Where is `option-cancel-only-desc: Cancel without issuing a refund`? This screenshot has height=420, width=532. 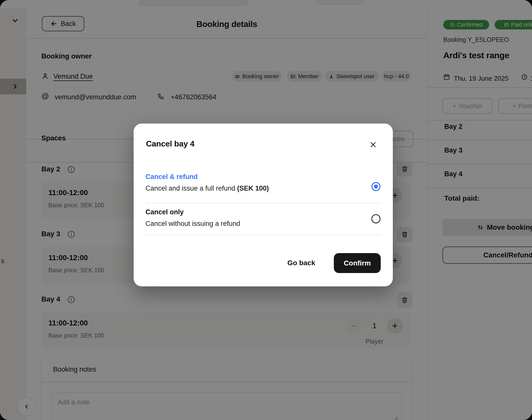 option-cancel-only-desc: Cancel without issuing a refund is located at coordinates (193, 224).